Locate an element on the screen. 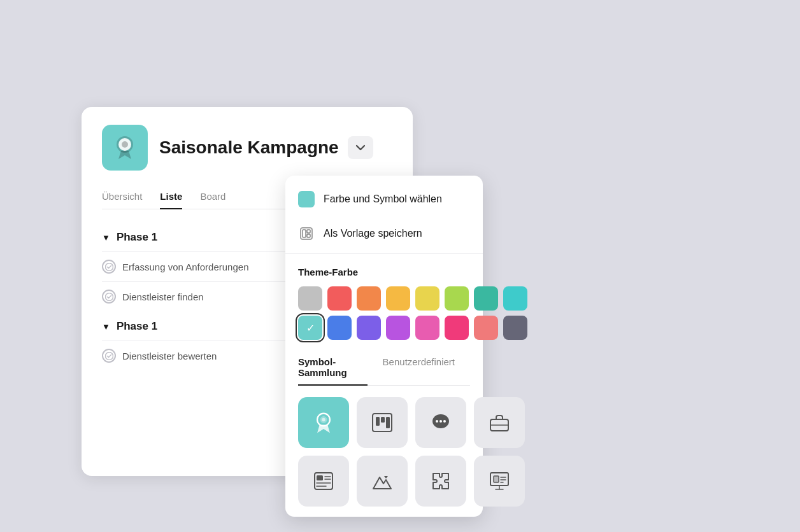 The image size is (800, 532). phase-1-label: Phase 1 is located at coordinates (137, 237).